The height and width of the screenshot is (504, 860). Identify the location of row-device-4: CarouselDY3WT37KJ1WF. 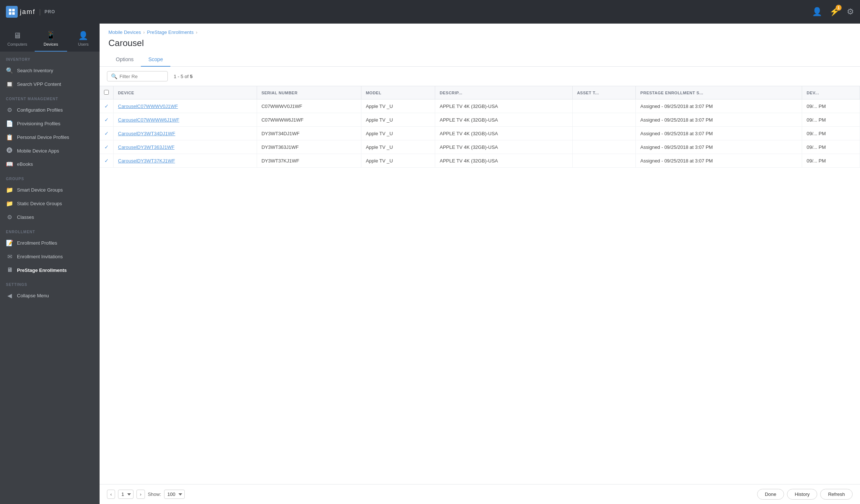
(185, 161).